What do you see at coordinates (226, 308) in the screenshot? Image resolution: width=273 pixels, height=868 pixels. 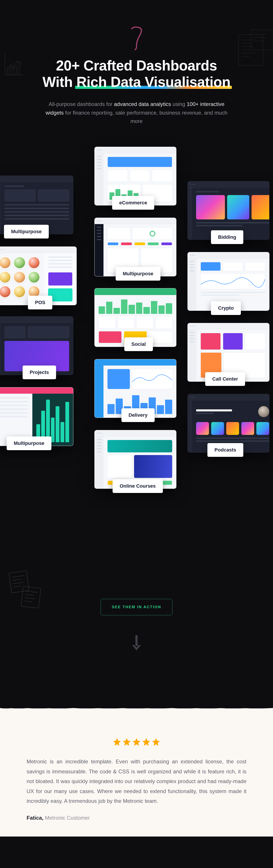 I see `tag-crypto: Crypto` at bounding box center [226, 308].